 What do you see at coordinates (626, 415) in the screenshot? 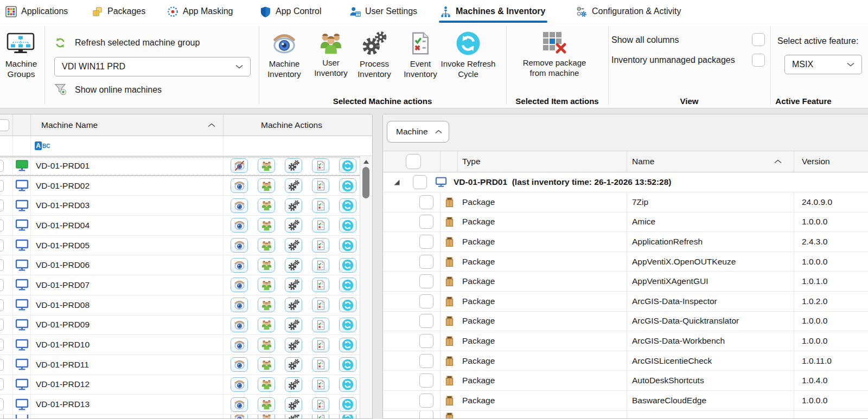
I see `package-row-partial` at bounding box center [626, 415].